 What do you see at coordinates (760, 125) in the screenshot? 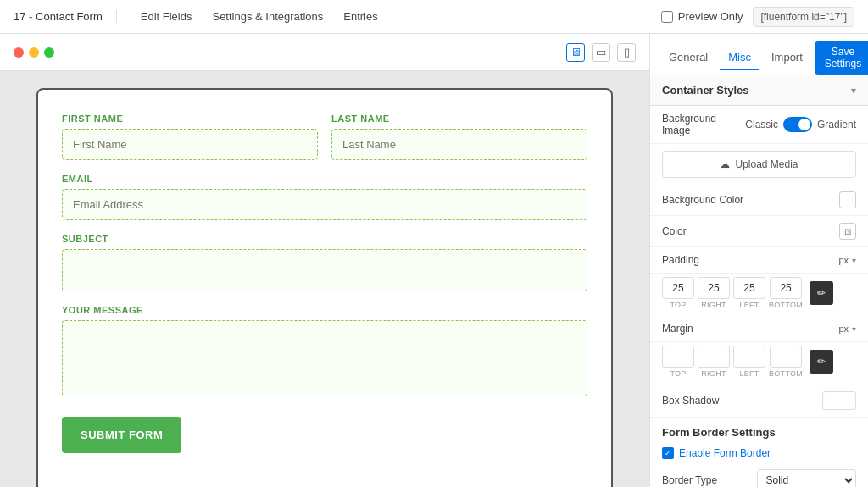
I see `background-image-row: Background Image Classic Gradient` at bounding box center [760, 125].